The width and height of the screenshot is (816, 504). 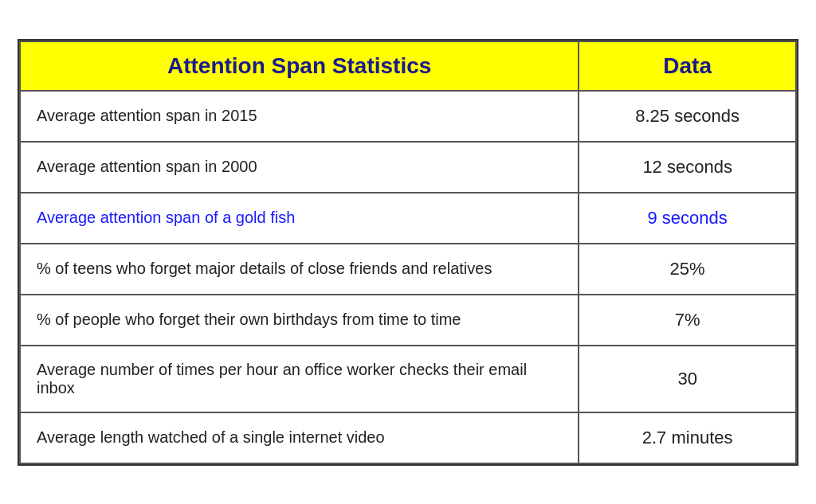 What do you see at coordinates (687, 438) in the screenshot?
I see `row-value: 2.7 minutes` at bounding box center [687, 438].